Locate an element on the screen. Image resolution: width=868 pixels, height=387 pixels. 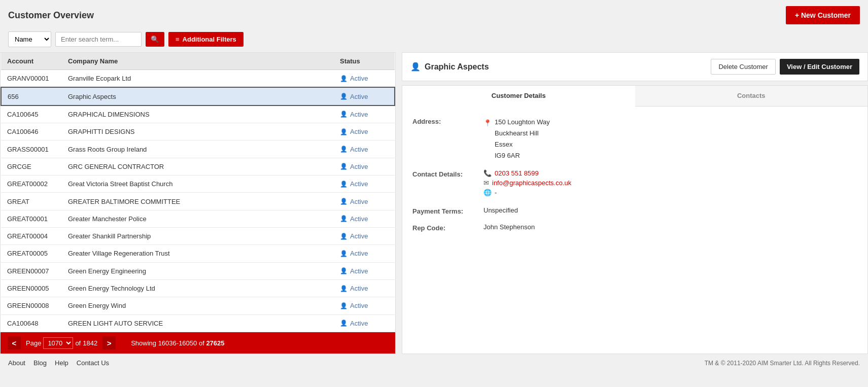
globe-icon: 🌐 is located at coordinates (488, 193).